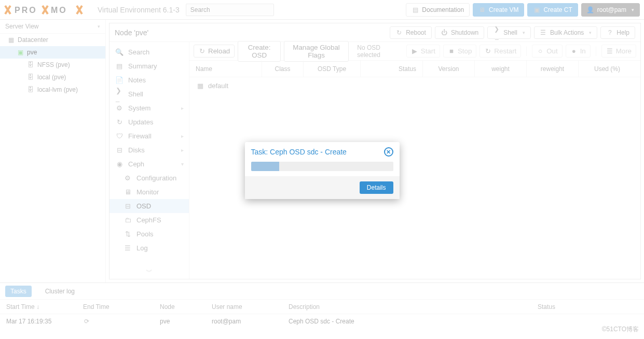  Describe the element at coordinates (299, 152) in the screenshot. I see `dialog-title: Task: Ceph OSD sdc - Create` at that location.